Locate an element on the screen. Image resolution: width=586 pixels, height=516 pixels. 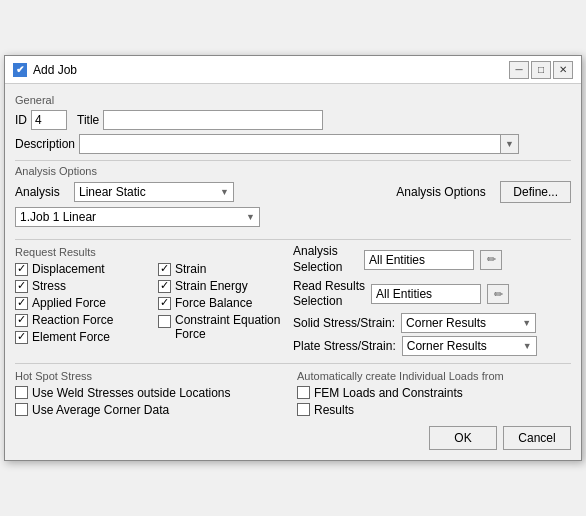
constraint-eq-row: Constraint Equation Force is located at coordinates (222, 327).